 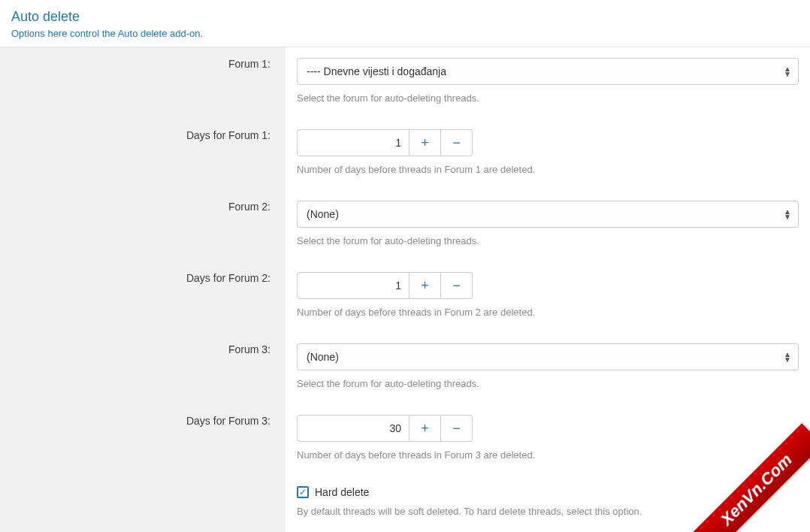 I want to click on checkbox-hard-delete-row: ✓ Hard delete, so click(x=548, y=492).